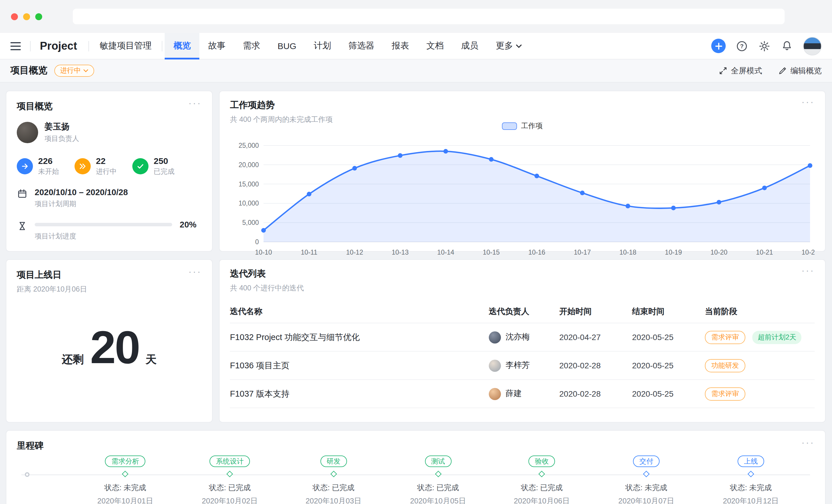  I want to click on tab-label: 需求, so click(252, 46).